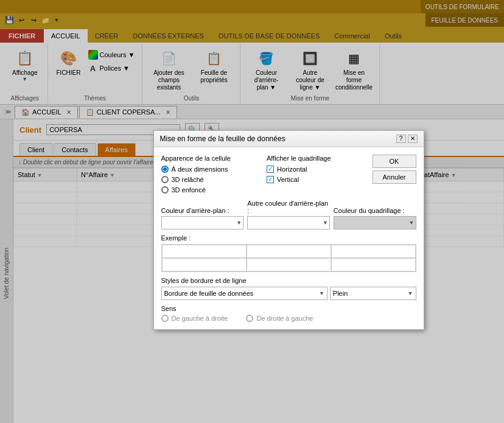 This screenshot has height=423, width=504. Describe the element at coordinates (289, 139) in the screenshot. I see `modal-title-bar: Mise en forme de la feuille de données ?…` at that location.